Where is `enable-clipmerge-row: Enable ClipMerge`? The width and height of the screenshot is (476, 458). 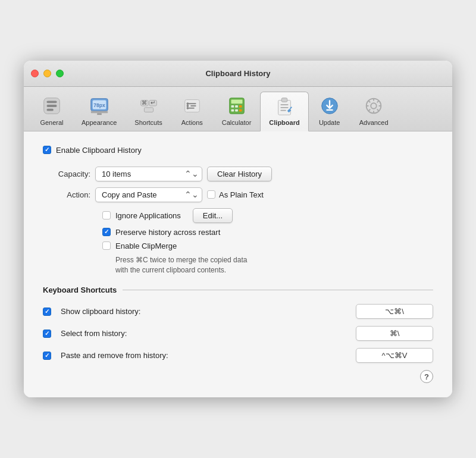 enable-clipmerge-row: Enable ClipMerge is located at coordinates (268, 246).